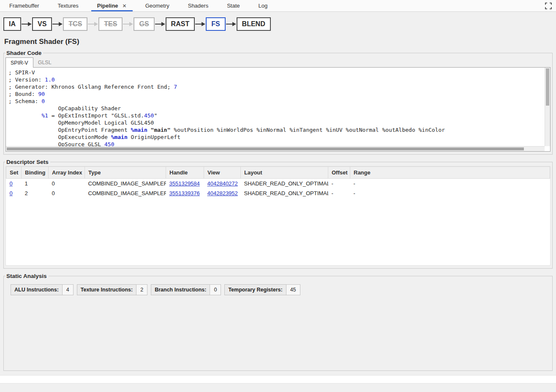 Image resolution: width=556 pixels, height=392 pixels. Describe the element at coordinates (186, 290) in the screenshot. I see `metric-branch-instructions: Branch Instructions:0` at that location.